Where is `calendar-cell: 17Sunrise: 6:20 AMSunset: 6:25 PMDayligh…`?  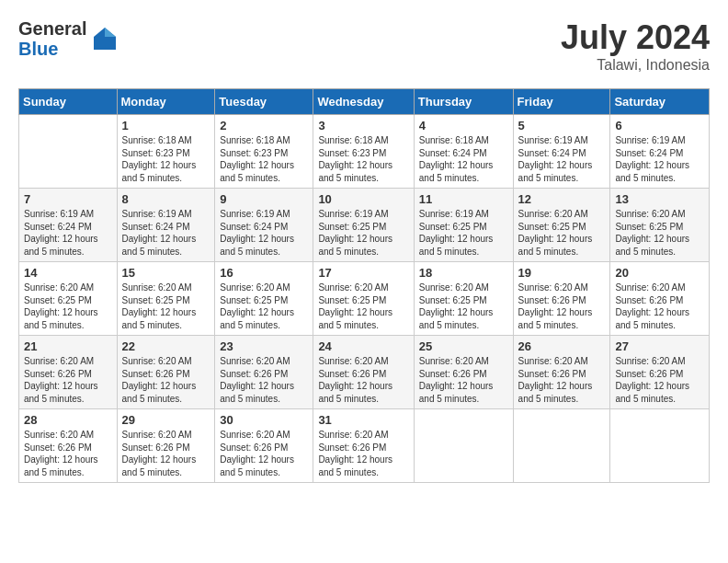
calendar-cell: 17Sunrise: 6:20 AMSunset: 6:25 PMDayligh… is located at coordinates (364, 299).